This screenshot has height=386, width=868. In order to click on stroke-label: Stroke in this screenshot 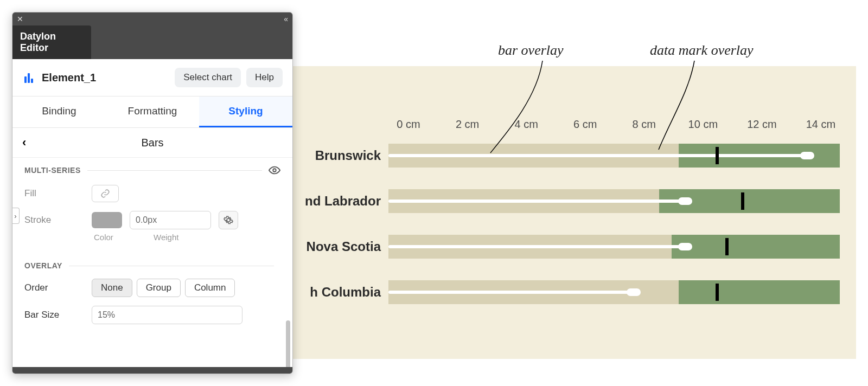, I will do `click(54, 220)`.